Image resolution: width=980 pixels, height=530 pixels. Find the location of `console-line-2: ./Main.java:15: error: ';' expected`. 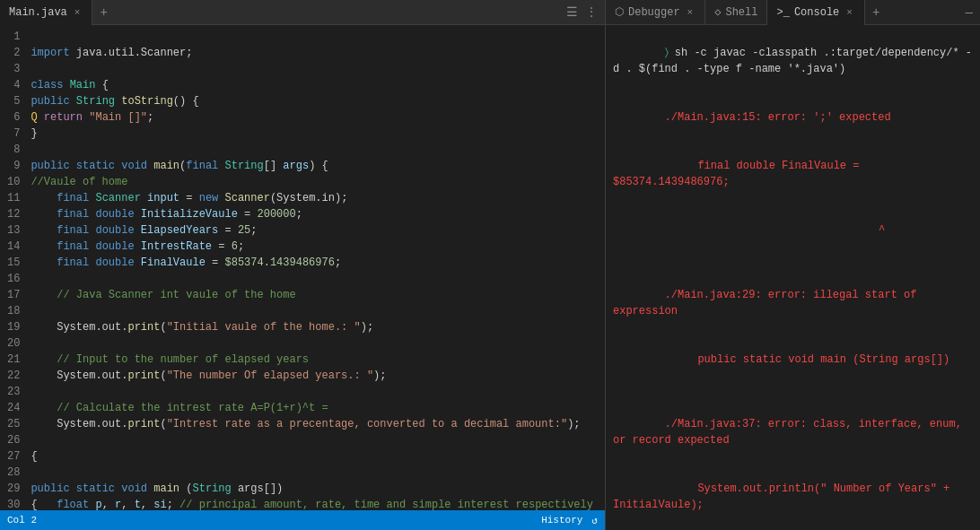

console-line-2: ./Main.java:15: error: ';' expected is located at coordinates (793, 117).